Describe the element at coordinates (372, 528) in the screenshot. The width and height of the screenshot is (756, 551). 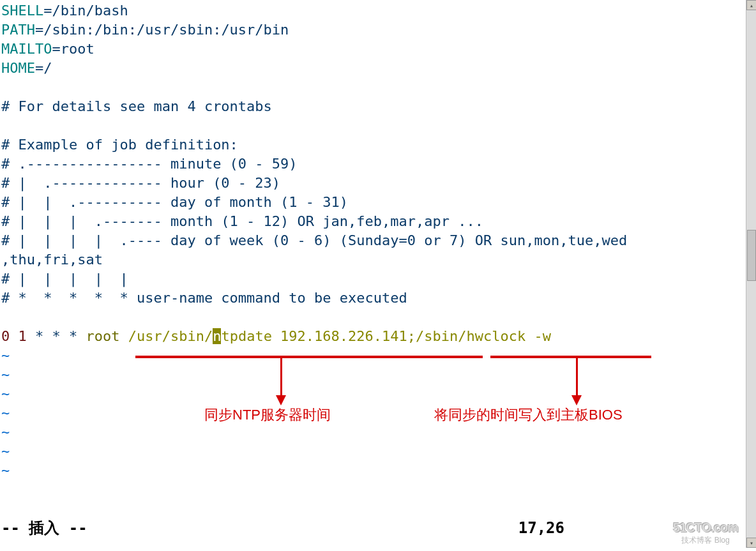
I see `status-bar: -- 插入 -- 17,26` at that location.